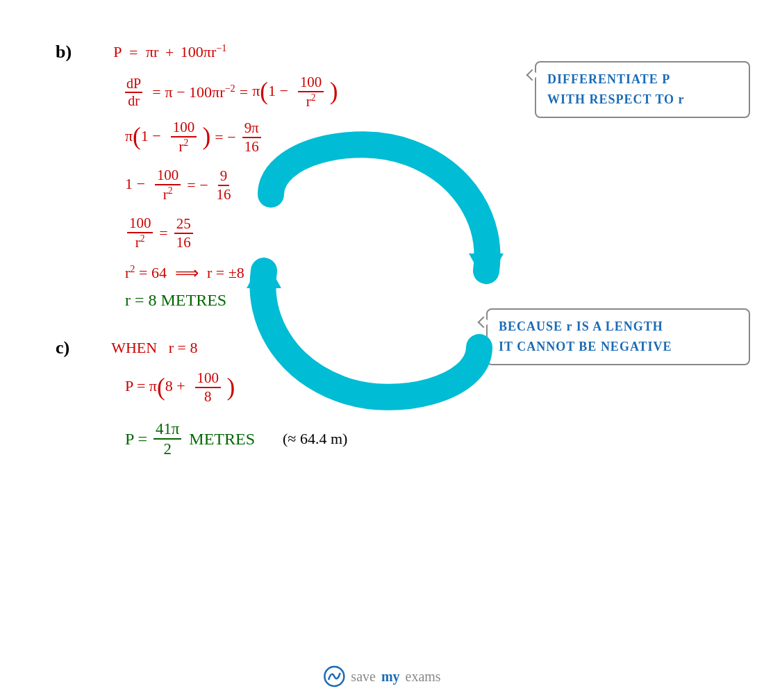 This screenshot has width=764, height=700. Describe the element at coordinates (133, 92) in the screenshot. I see `dp-dr-fraction: dP dr` at that location.